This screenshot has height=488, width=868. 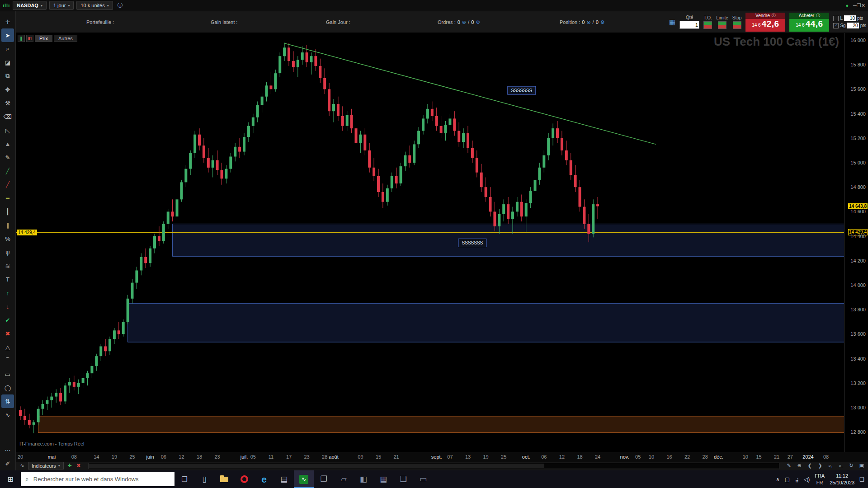 I want to click on sell-button: Vendreⓘ 14 642,6, so click(x=765, y=22).